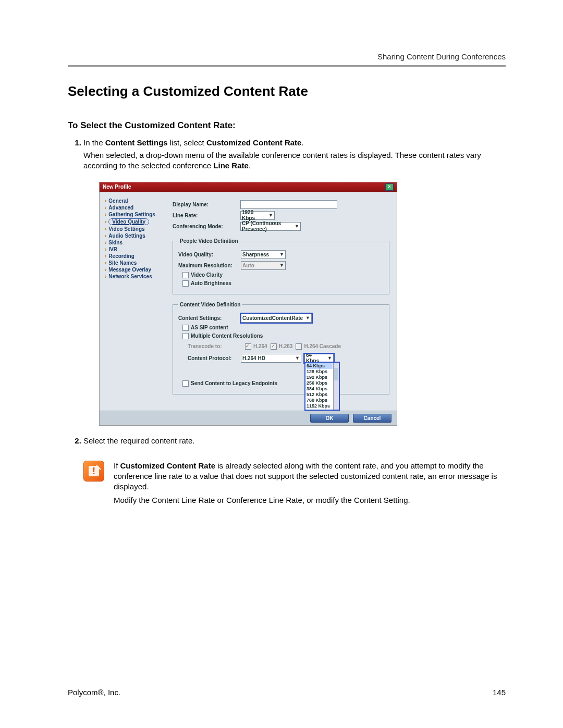 Image resolution: width=563 pixels, height=728 pixels. I want to click on content-rate-dropdown-list: 64 Kbps 128 Kbps 192 Kbps 256 Kbps 384 K…, so click(322, 386).